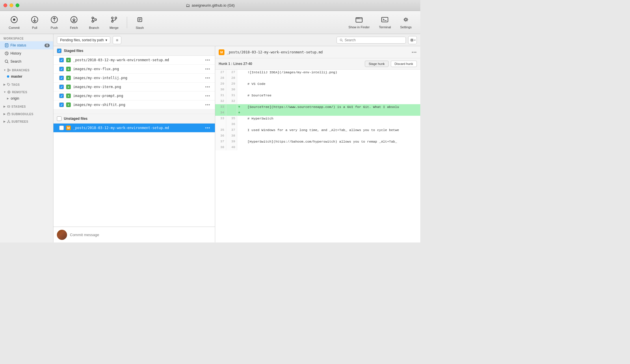 This screenshot has width=630, height=364. Describe the element at coordinates (134, 136) in the screenshot. I see `file-list-content: ✓ Staged files ✓ + _posts/2018-03-12-my-…` at that location.